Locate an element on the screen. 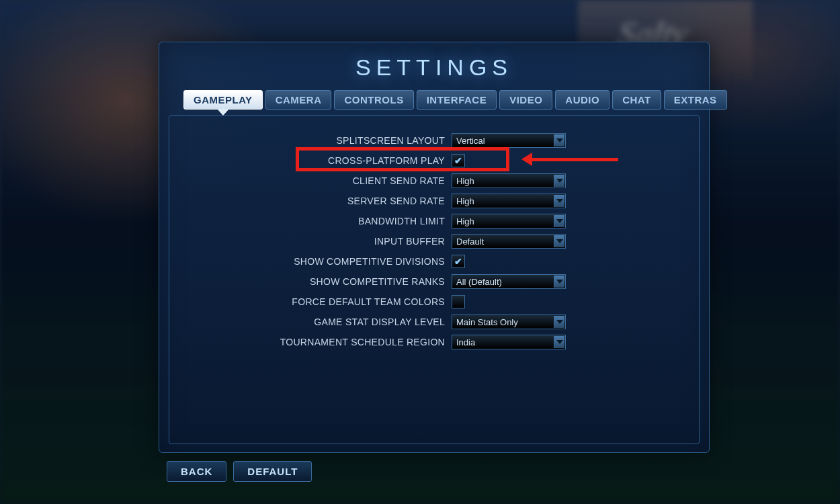 This screenshot has width=840, height=504. label-show-competitive-divisions: SHOW COMPETITIVE DIVISIONS is located at coordinates (307, 261).